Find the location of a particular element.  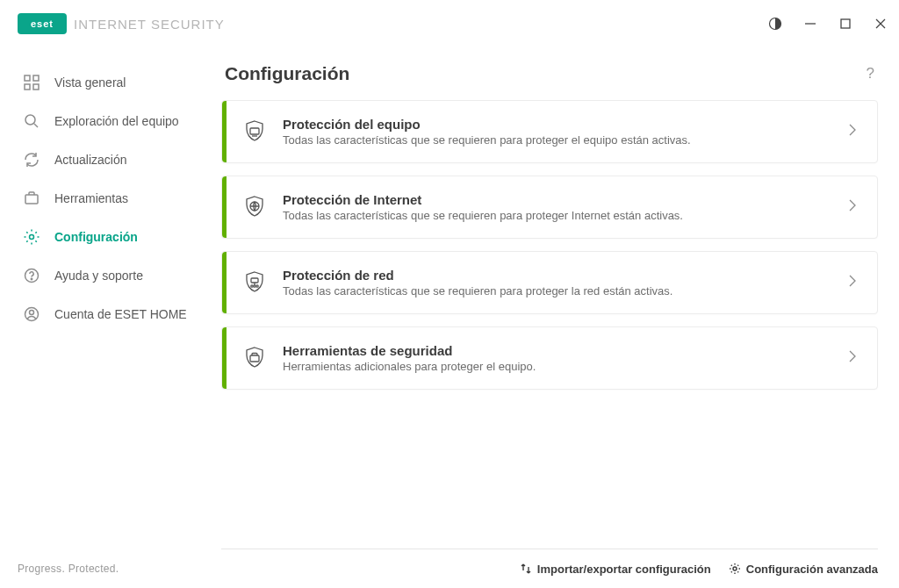

link-label: Importar/exportar configuración is located at coordinates (624, 569).